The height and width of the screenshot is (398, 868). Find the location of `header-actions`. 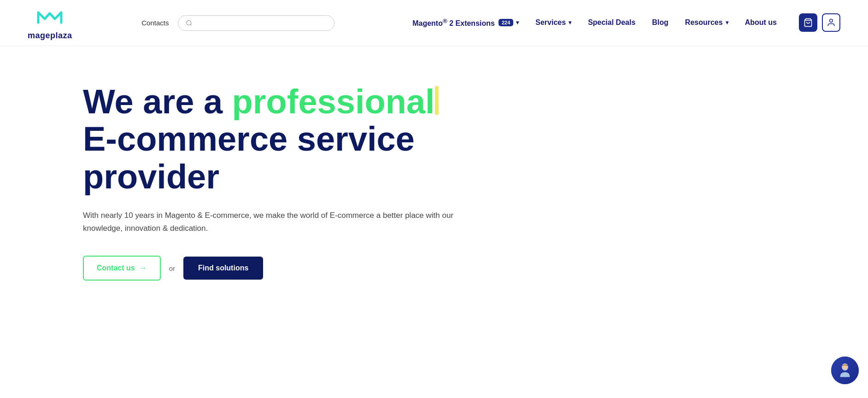

header-actions is located at coordinates (820, 23).